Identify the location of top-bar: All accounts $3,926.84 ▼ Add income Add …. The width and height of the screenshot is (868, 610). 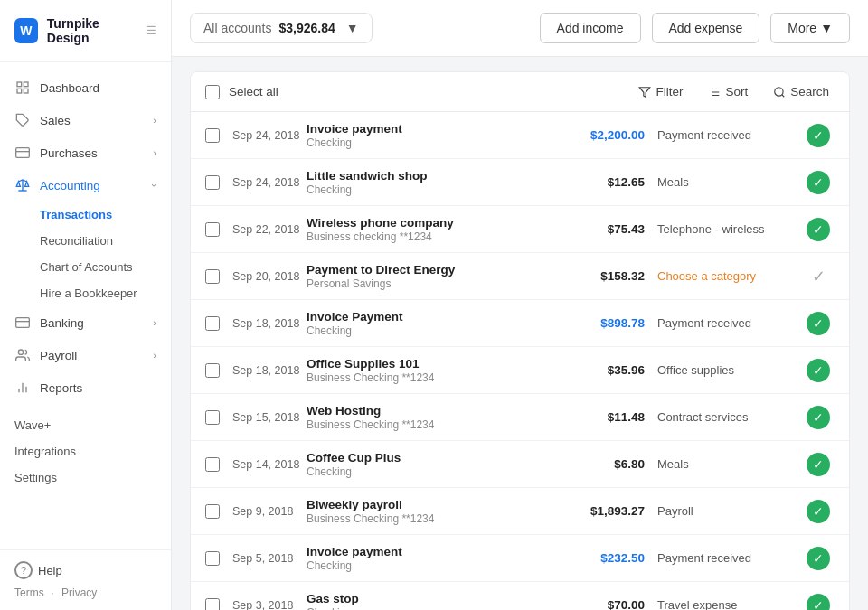
(520, 29).